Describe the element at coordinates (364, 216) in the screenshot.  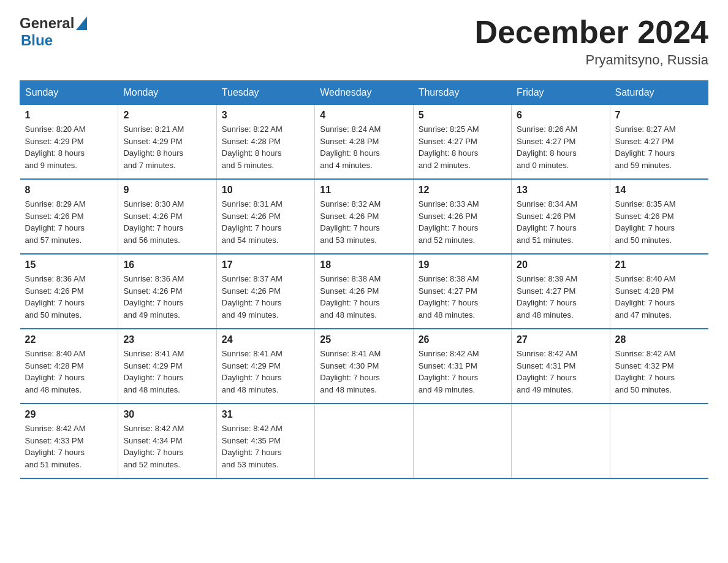
I see `calendar-day-cell: 11Sunrise: 8:32 AM Sunset: 4:26 PM Dayli…` at that location.